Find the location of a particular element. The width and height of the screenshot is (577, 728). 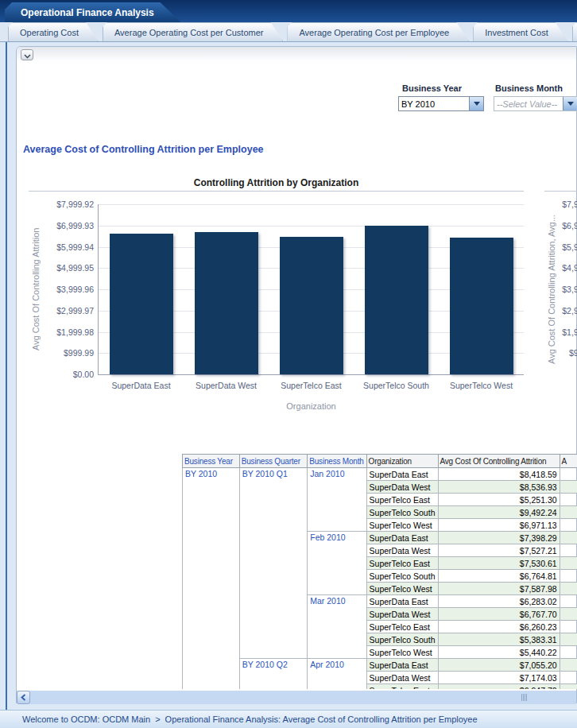

section-heading: Average Cost of Controlling Attrition pe… is located at coordinates (143, 149).